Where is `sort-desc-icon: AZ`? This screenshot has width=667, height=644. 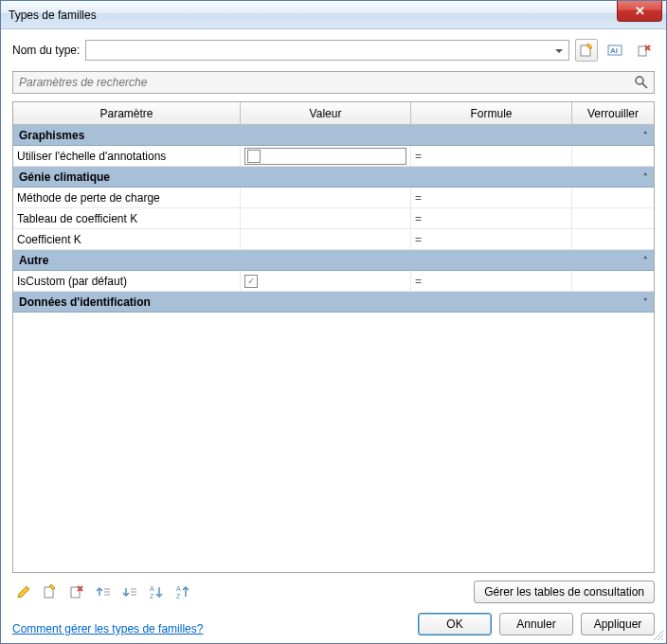 sort-desc-icon: AZ is located at coordinates (183, 592).